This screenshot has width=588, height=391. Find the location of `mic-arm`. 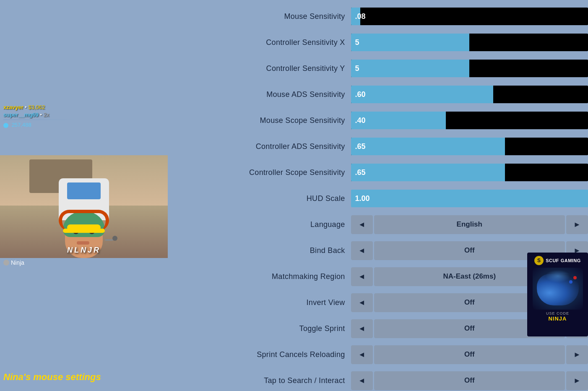

mic-arm is located at coordinates (109, 240).